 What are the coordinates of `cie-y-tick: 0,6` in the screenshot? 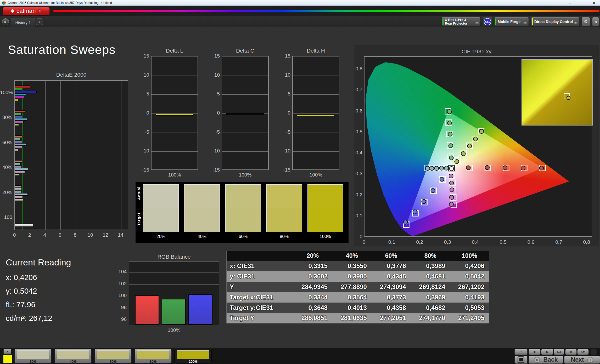 It's located at (358, 111).